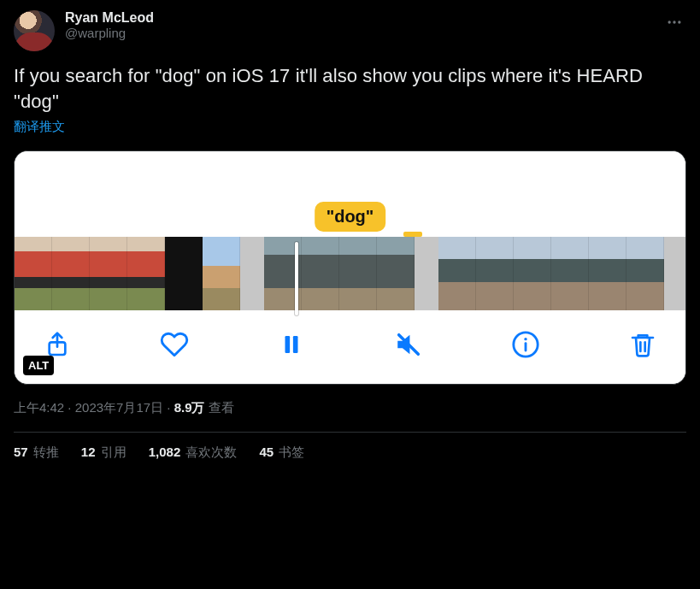 The width and height of the screenshot is (700, 589). I want to click on views-count: 8.9万, so click(190, 407).